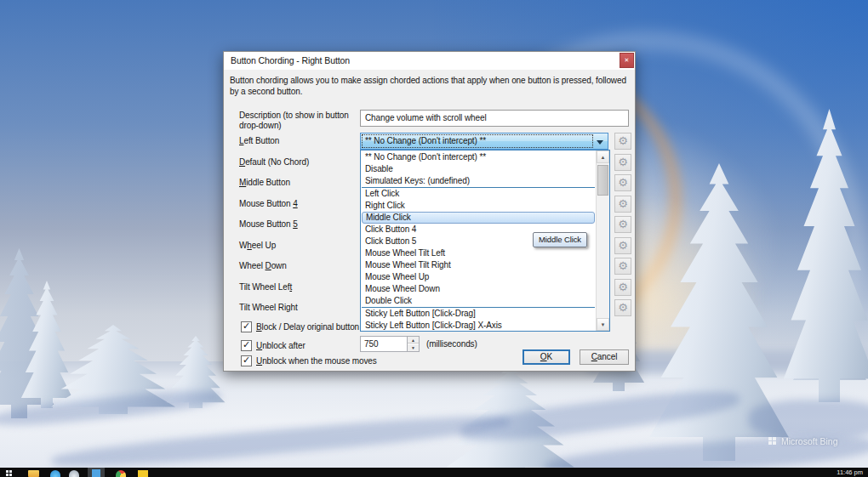  What do you see at coordinates (623, 246) in the screenshot?
I see `wheel-up-settings-button: ⚙` at bounding box center [623, 246].